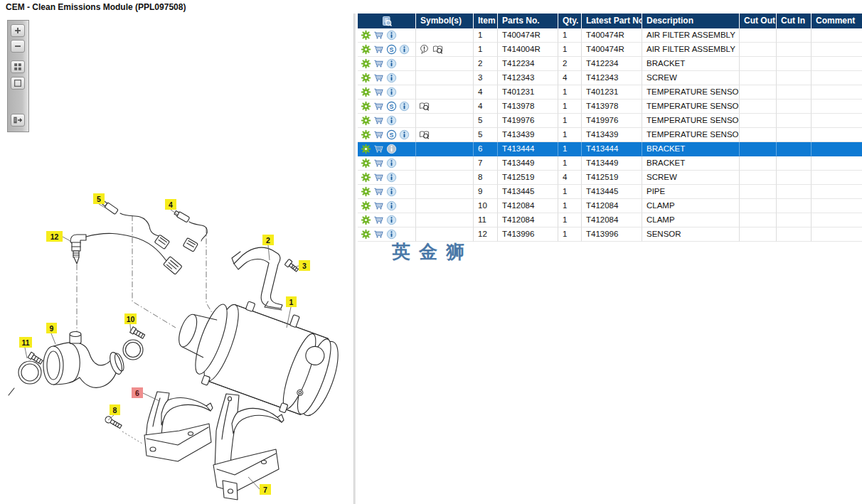 The width and height of the screenshot is (862, 504). Describe the element at coordinates (610, 135) in the screenshot. I see `table-row: 5T4134391T413439TEMPERATURE SENSOR` at that location.